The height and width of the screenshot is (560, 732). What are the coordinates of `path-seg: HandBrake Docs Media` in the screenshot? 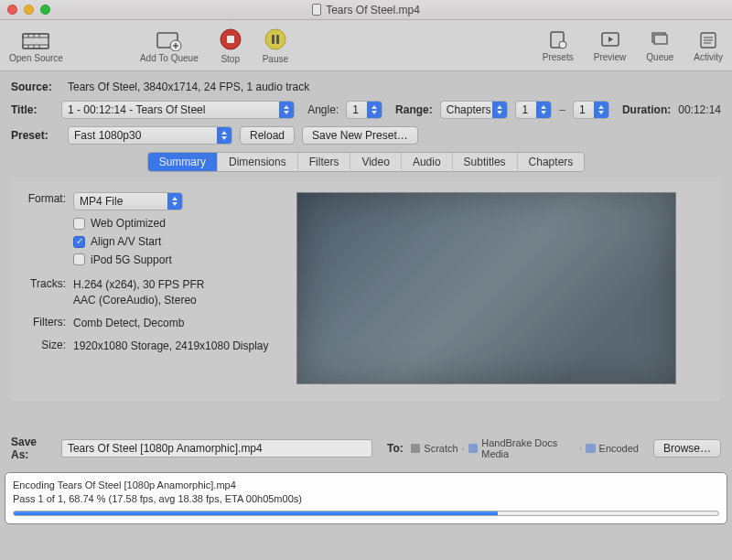 It's located at (529, 448).